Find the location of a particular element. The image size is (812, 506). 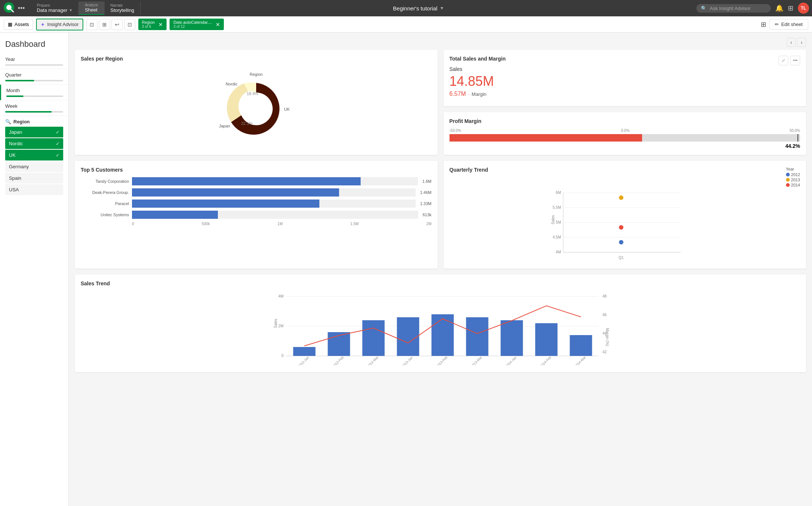

bar-row-tandy: Tandy Corporation 1.6M is located at coordinates (256, 181).